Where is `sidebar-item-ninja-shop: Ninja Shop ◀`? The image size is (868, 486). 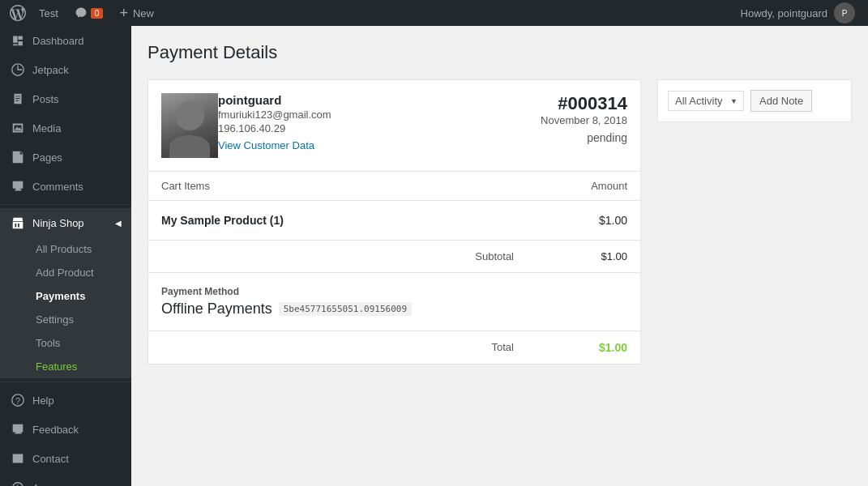
sidebar-item-ninja-shop: Ninja Shop ◀ is located at coordinates (66, 223).